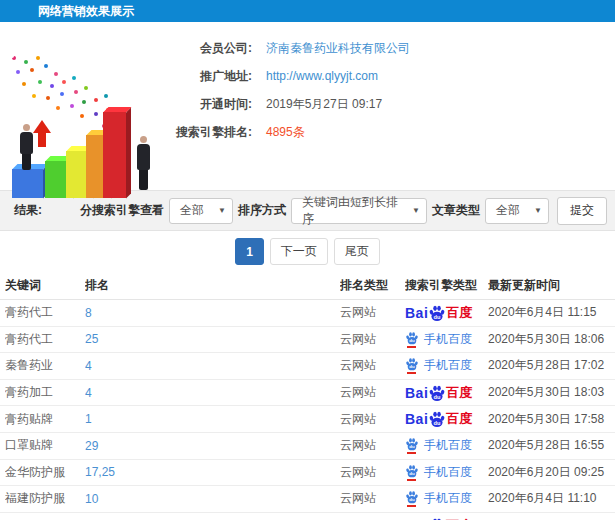 This screenshot has width=615, height=520. I want to click on rank-link: 29, so click(212, 446).